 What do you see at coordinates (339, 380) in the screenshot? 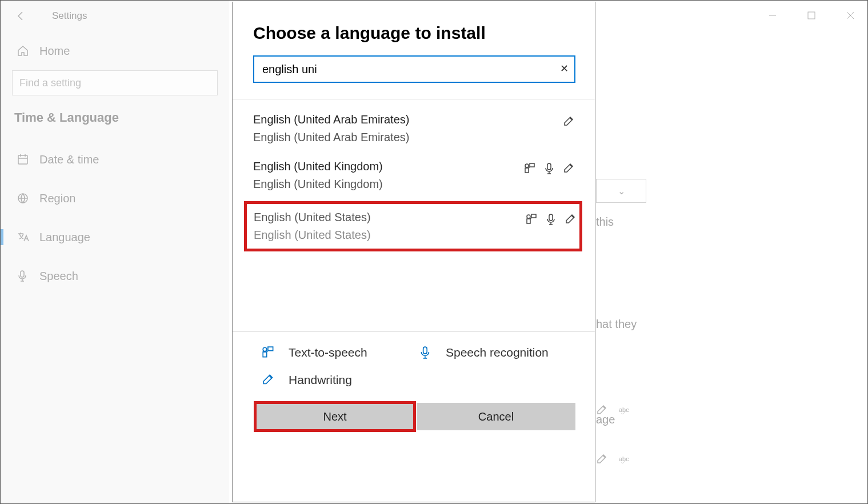
I see `legend-handwriting: Handwriting` at bounding box center [339, 380].